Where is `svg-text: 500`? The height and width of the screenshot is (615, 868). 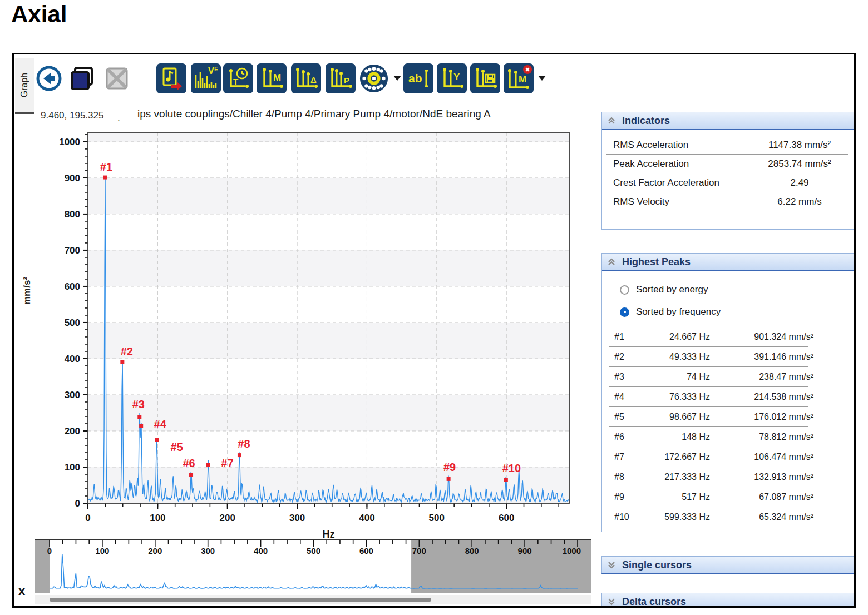 svg-text: 500 is located at coordinates (72, 323).